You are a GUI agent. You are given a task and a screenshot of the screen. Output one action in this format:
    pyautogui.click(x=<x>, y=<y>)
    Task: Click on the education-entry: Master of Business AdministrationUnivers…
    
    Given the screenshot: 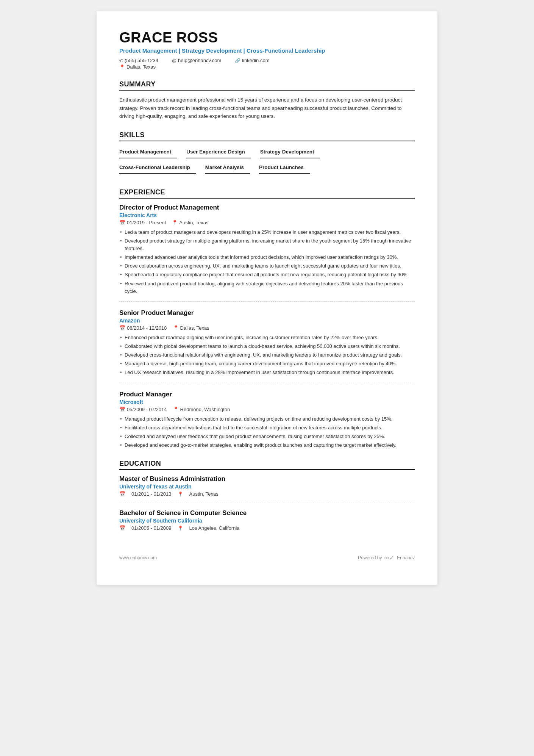 What is the action you would take?
    pyautogui.click(x=267, y=489)
    